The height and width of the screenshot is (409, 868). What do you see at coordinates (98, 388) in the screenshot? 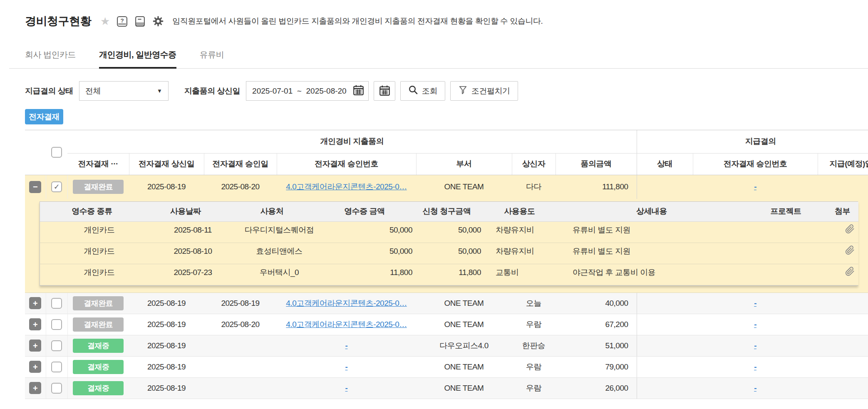
I see `status-badge: 결재중` at bounding box center [98, 388].